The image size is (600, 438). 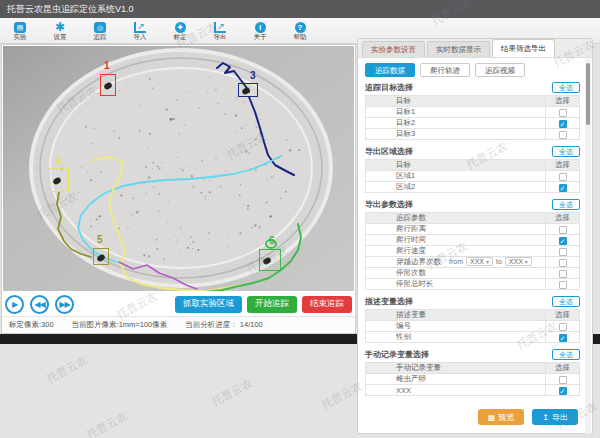 I want to click on target-label-5: 5, so click(x=100, y=240).